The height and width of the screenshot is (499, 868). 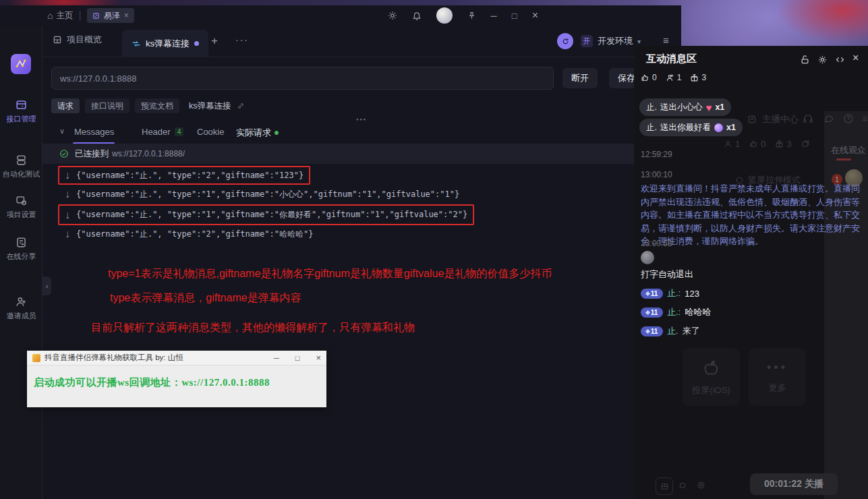 What do you see at coordinates (823, 59) in the screenshot?
I see `panel-settings-icon` at bounding box center [823, 59].